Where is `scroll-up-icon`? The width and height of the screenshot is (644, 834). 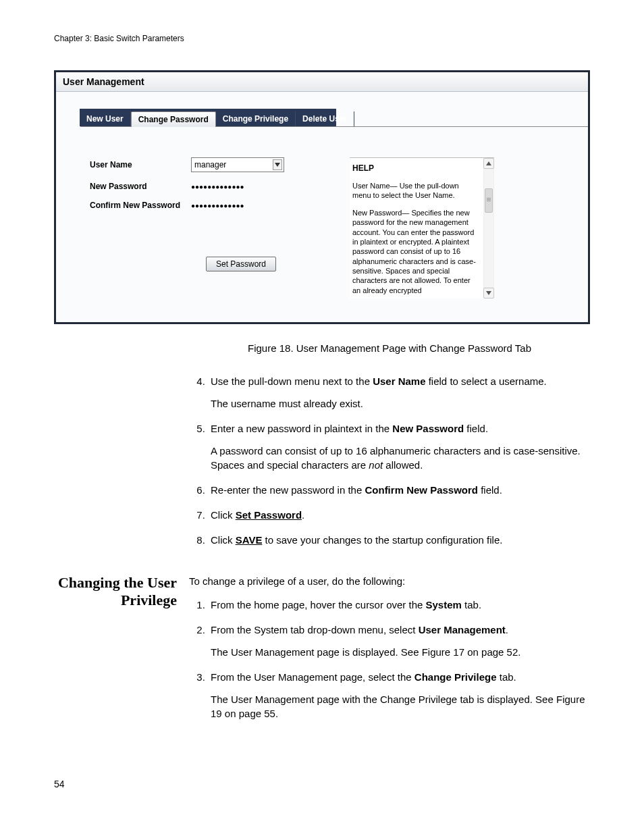
scroll-up-icon is located at coordinates (489, 163).